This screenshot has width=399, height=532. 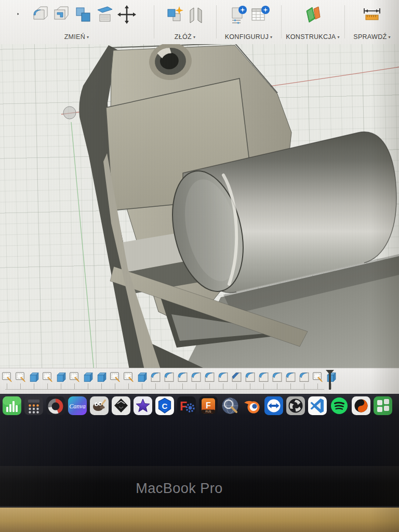 I want to click on measure-icon, so click(x=372, y=15).